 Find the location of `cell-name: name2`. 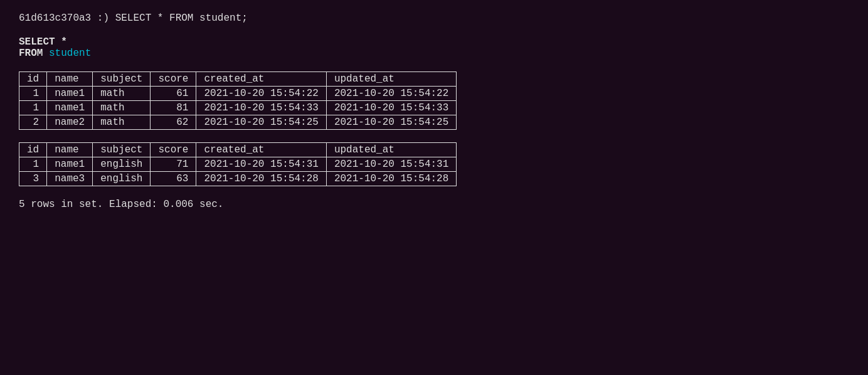

cell-name: name2 is located at coordinates (70, 123).